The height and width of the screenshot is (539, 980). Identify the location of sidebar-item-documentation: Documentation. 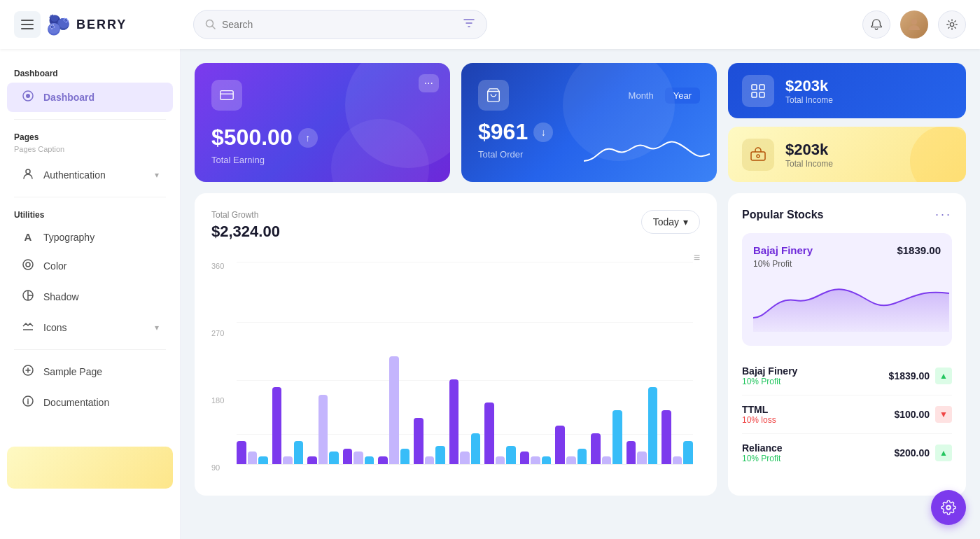
(90, 402).